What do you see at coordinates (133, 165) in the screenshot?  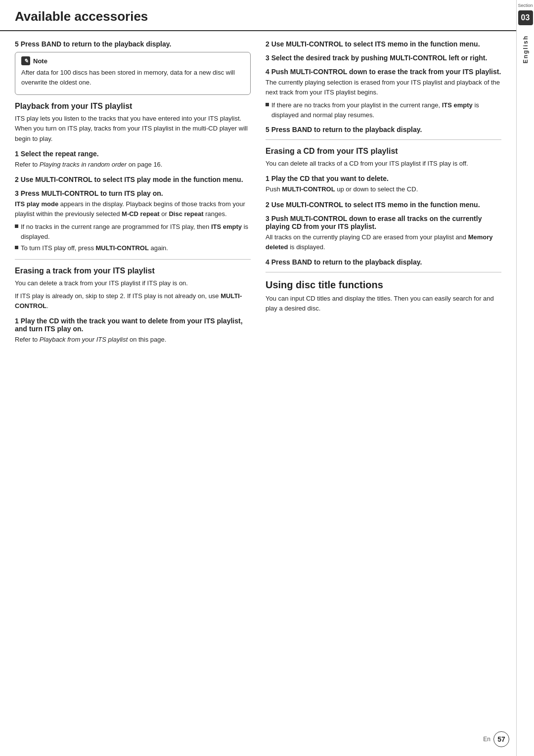 I see `step1-text: Refer to Playing tracks in random order …` at bounding box center [133, 165].